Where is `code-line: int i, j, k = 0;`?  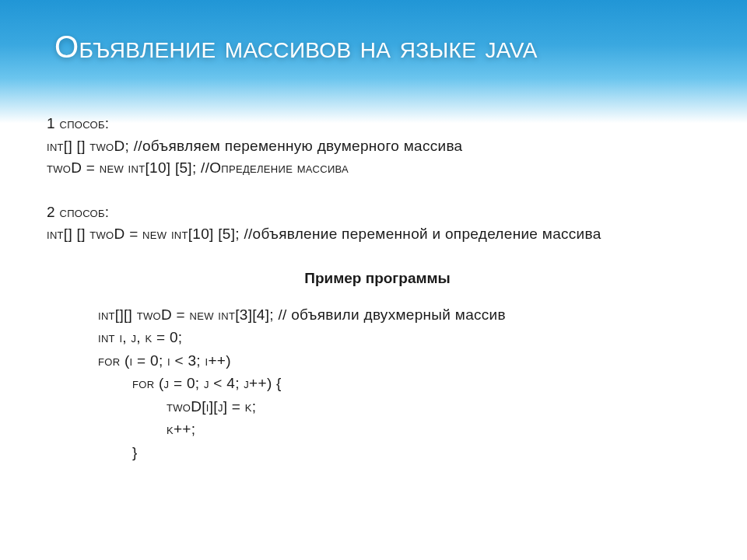
code-line: int i, j, k = 0; is located at coordinates (403, 338).